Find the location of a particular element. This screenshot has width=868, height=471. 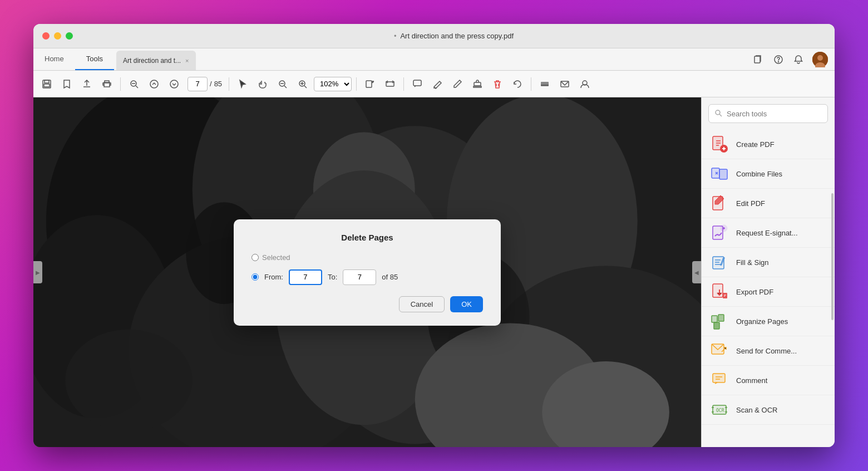

sidebar-item-combine-files: Combine Files is located at coordinates (768, 174).